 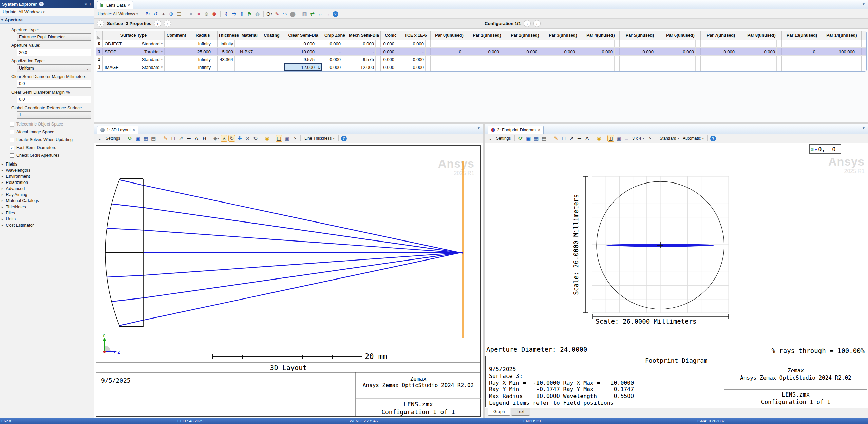 I want to click on rectangle-icon: □, so click(x=564, y=138).